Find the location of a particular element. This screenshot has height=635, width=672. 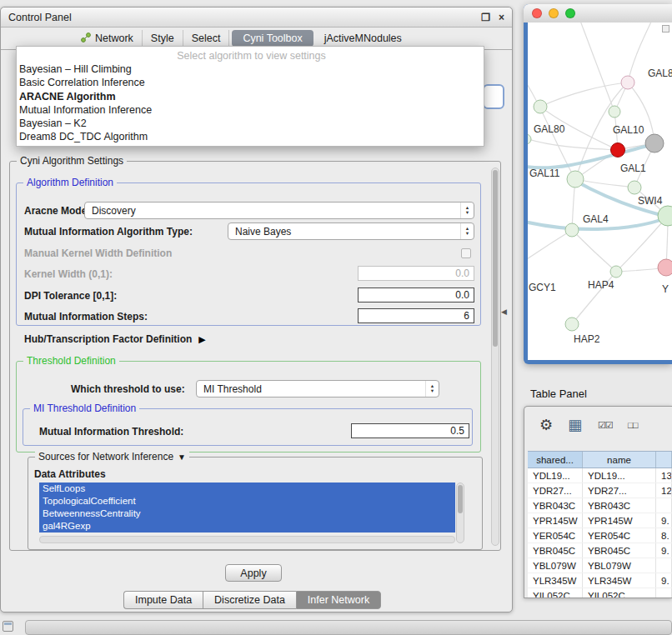

aracne-mode-select: Discovery ▲▼ is located at coordinates (279, 210).